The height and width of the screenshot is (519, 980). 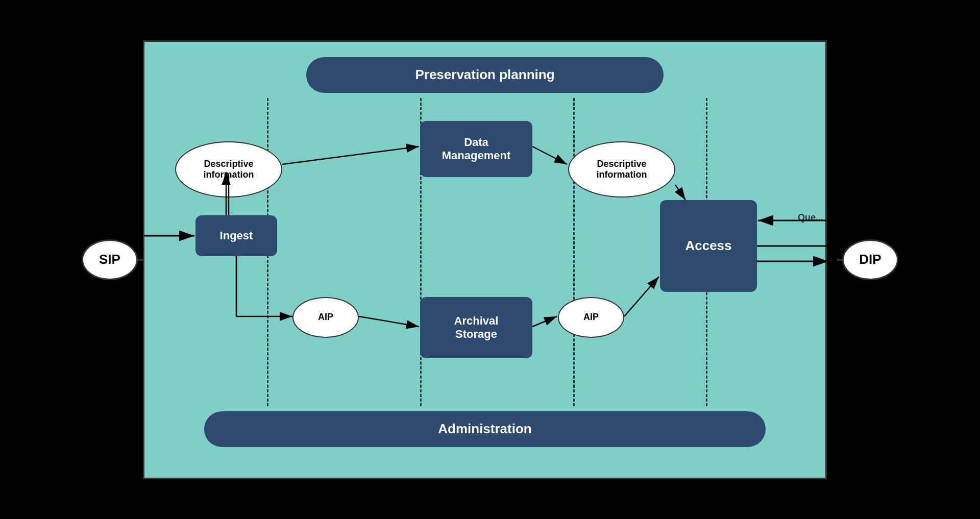 What do you see at coordinates (622, 169) in the screenshot?
I see `descriptive-info-oval-2: Descriptiveinformation` at bounding box center [622, 169].